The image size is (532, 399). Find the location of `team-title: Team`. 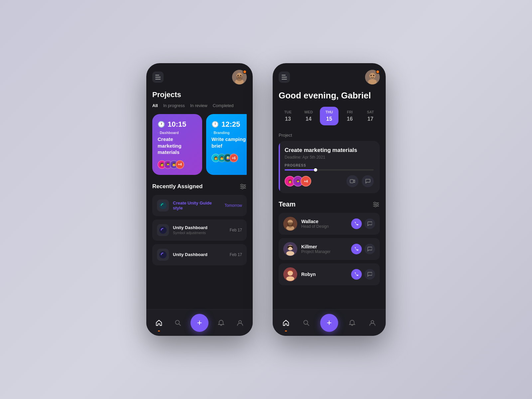

team-title: Team is located at coordinates (287, 204).